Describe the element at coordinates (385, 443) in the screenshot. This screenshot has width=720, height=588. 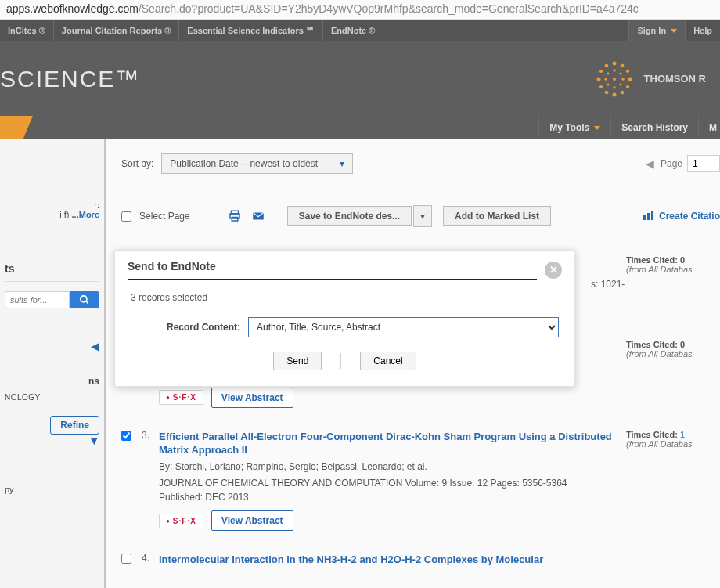
I see `result-title-link: Efficient Parallel All-Electron Four-Com…` at that location.